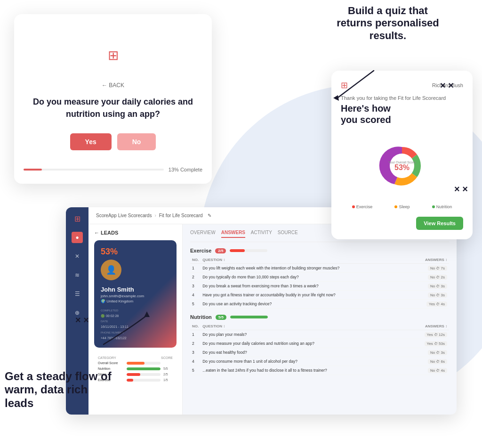  Describe the element at coordinates (153, 216) in the screenshot. I see `breadcrumb: ScoreApp Live Scorecards › Fit for Life …` at that location.